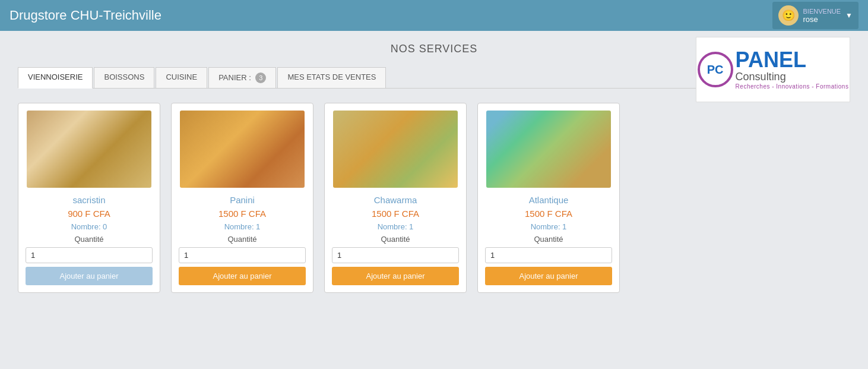 The width and height of the screenshot is (868, 369). Describe the element at coordinates (89, 239) in the screenshot. I see `card-quantite-label-sacristin: Quantité` at that location.